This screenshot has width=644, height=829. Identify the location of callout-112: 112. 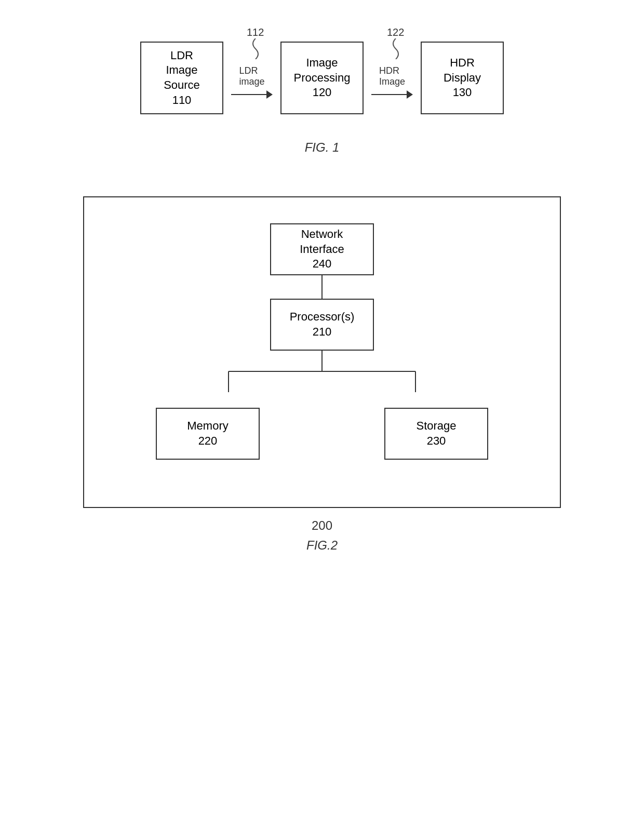
(256, 43).